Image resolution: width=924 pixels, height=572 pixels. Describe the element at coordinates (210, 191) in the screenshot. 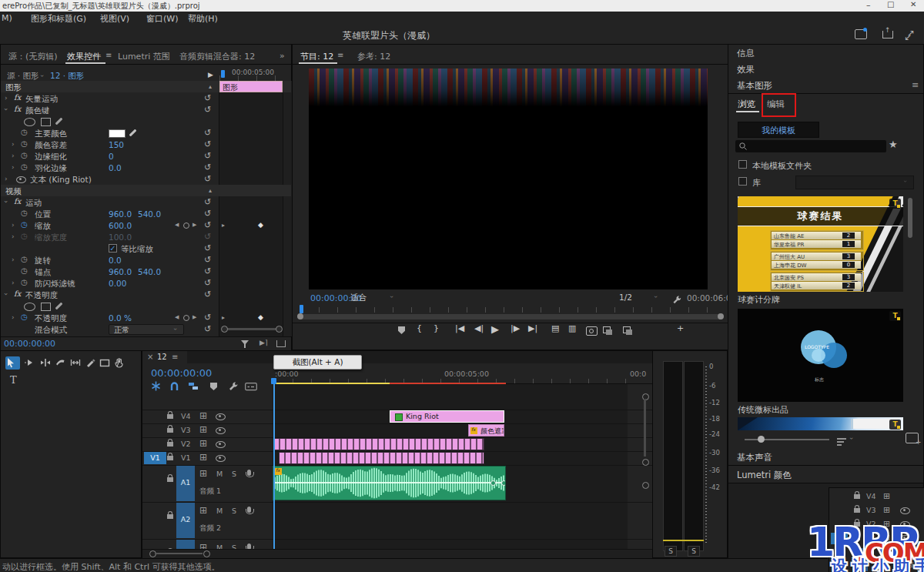

I see `collapse-icon: ▴` at that location.